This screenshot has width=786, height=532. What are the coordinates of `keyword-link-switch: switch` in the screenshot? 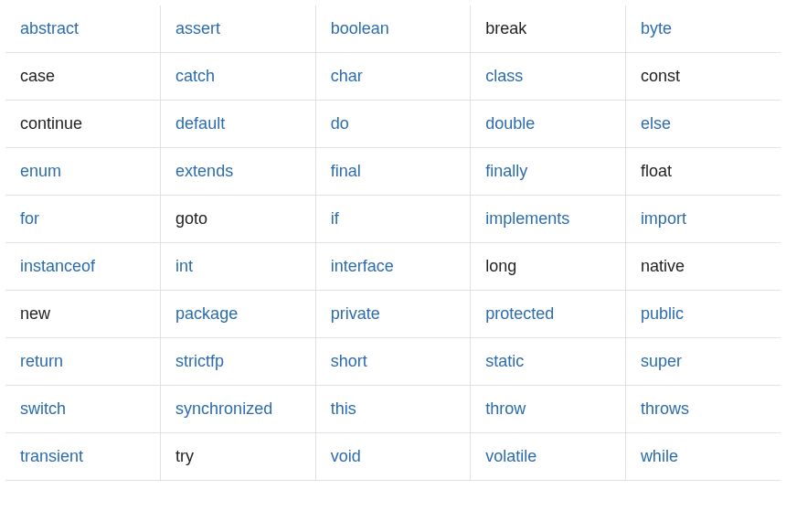 It's located at (43, 409).